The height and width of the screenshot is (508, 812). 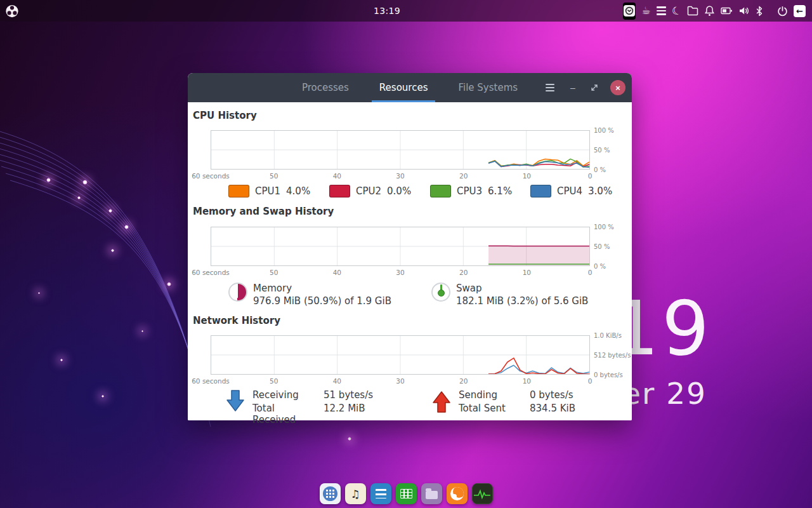 I want to click on system-monitor-icon, so click(x=482, y=494).